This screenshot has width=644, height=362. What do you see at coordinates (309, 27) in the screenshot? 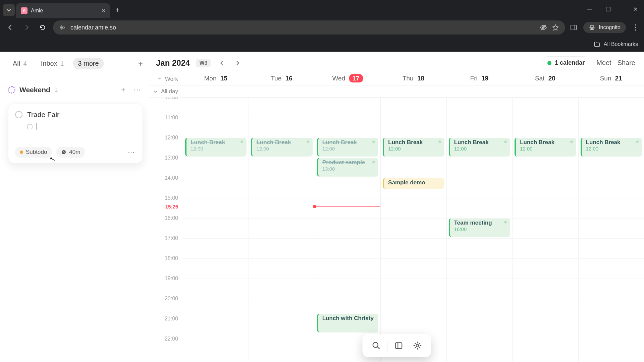
I see `address-bar: calendar.amie.so` at bounding box center [309, 27].